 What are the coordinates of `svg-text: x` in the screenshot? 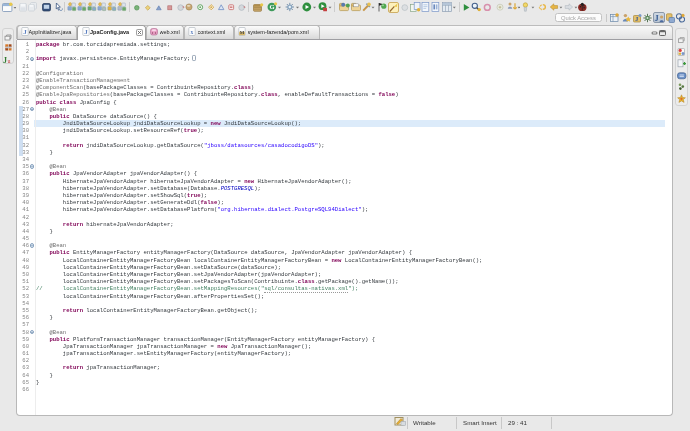 It's located at (192, 32).